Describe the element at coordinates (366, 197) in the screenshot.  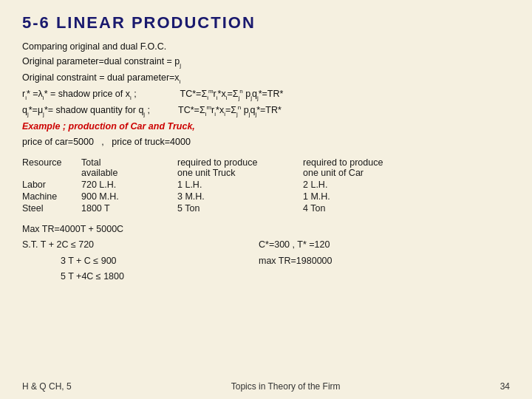
I see `car-machine: 1 M.H.` at that location.